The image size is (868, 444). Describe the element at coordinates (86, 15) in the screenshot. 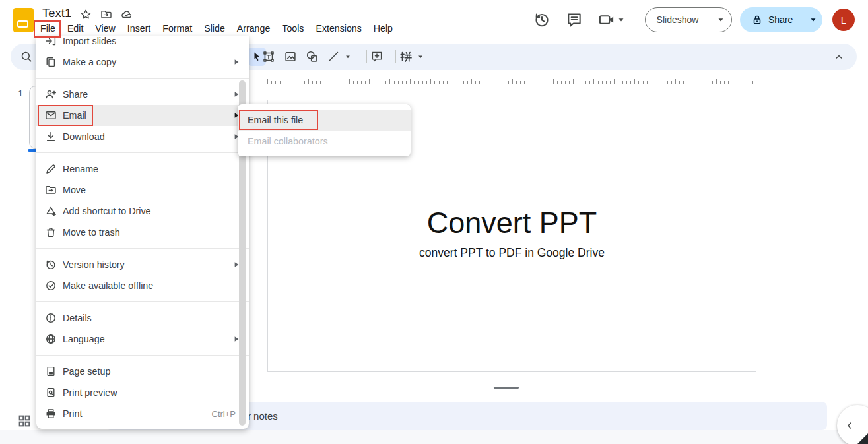

I see `star-icon` at that location.